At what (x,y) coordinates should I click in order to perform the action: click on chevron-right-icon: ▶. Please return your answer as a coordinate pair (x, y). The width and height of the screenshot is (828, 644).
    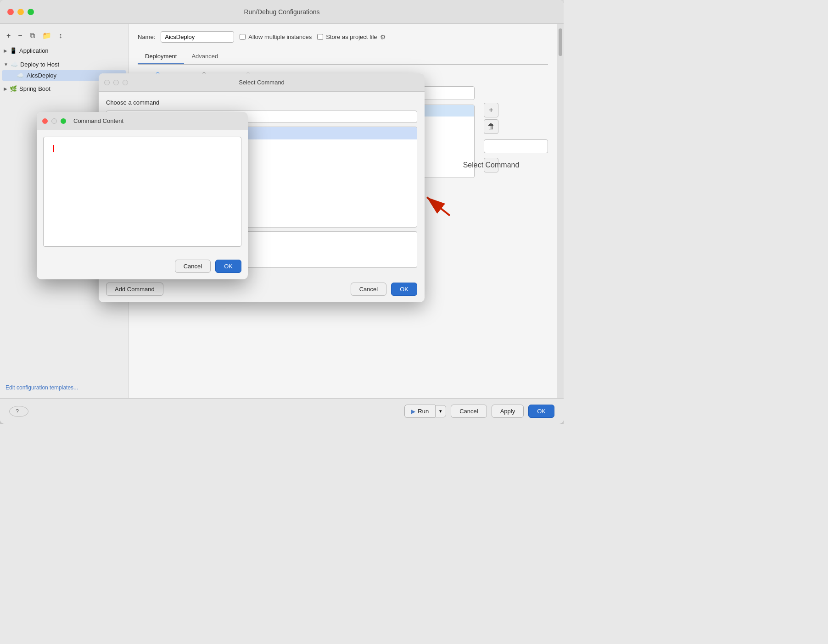
    Looking at the image, I should click on (6, 50).